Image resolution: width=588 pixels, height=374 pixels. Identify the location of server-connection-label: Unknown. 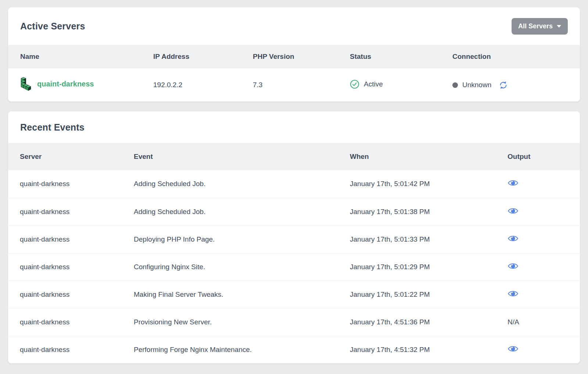
(477, 85).